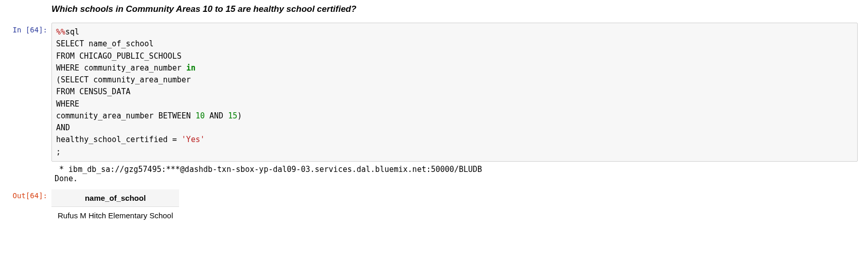 The image size is (868, 278). What do you see at coordinates (68, 104) in the screenshot?
I see `code-line: WHERE` at bounding box center [68, 104].